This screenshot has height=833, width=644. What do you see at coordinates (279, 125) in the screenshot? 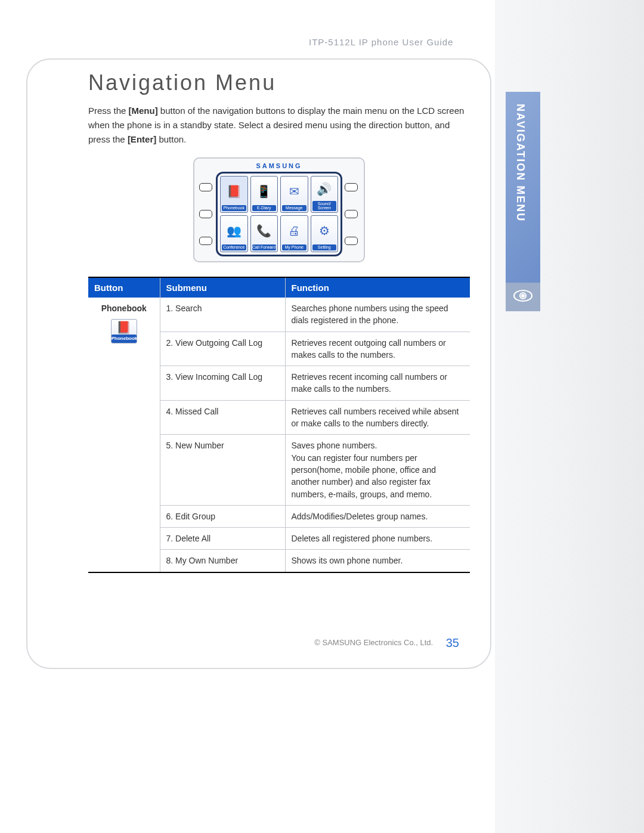
I see `intro-paragraph: Press the [Menu] button of the navigatio…` at bounding box center [279, 125].